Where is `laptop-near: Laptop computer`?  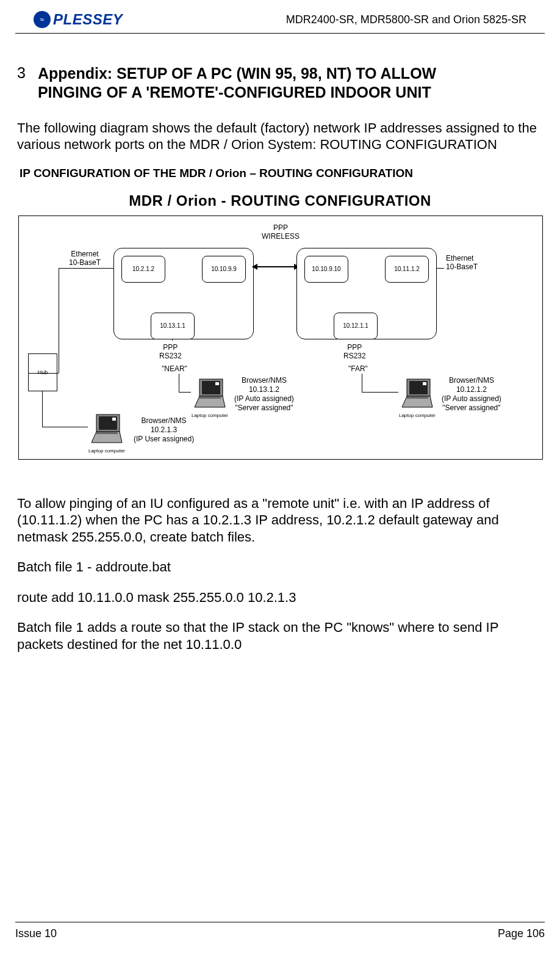 laptop-near: Laptop computer is located at coordinates (210, 398).